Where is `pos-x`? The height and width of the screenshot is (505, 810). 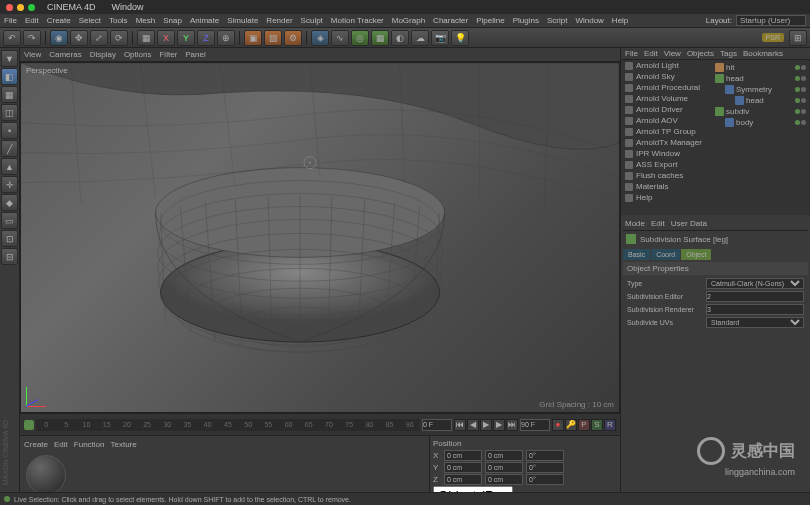
pos-x is located at coordinates (463, 456).